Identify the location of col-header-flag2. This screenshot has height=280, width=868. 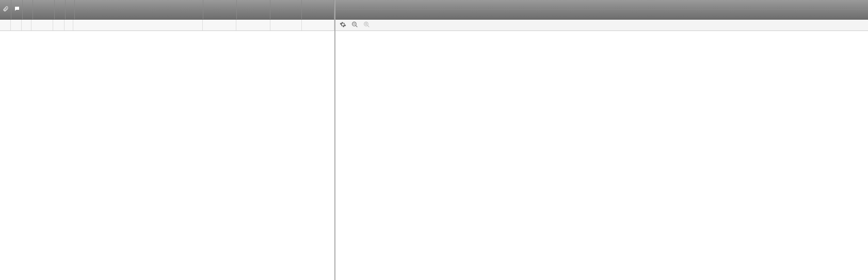
(70, 9).